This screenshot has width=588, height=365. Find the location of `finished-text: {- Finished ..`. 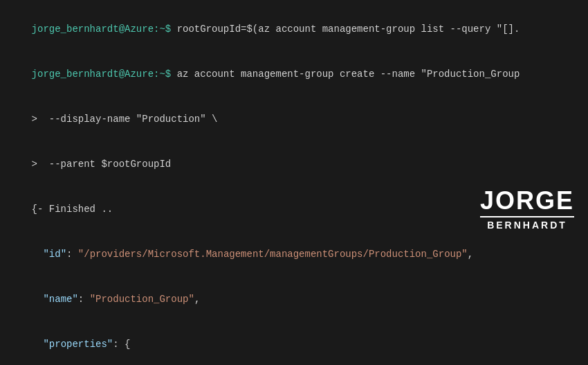

finished-text: {- Finished .. is located at coordinates (73, 209).